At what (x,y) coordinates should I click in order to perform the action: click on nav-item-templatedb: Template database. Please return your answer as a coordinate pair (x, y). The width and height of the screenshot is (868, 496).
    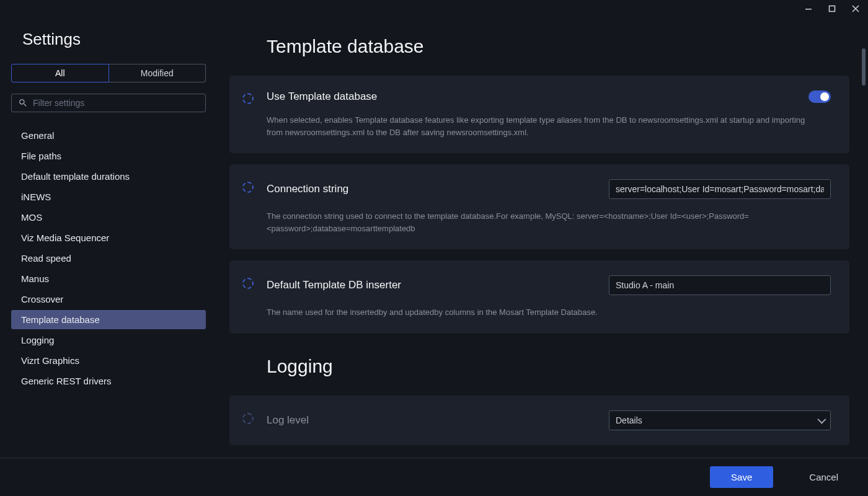
    Looking at the image, I should click on (108, 320).